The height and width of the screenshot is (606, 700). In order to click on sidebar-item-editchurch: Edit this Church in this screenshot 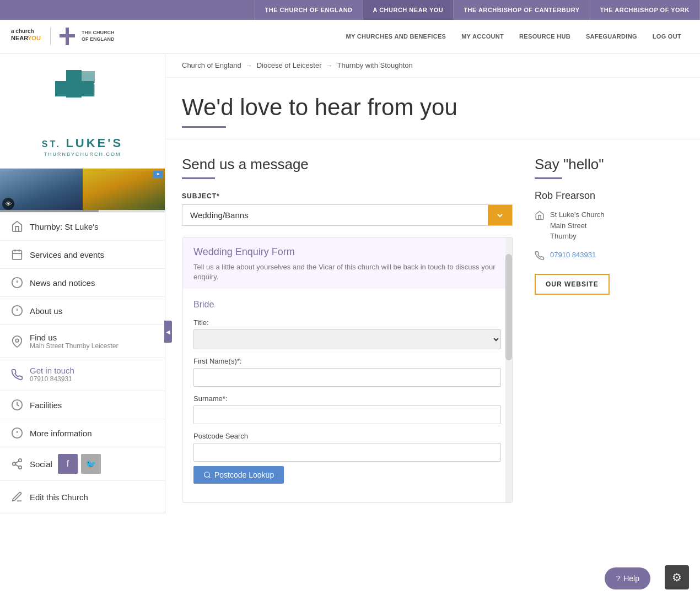, I will do `click(83, 497)`.